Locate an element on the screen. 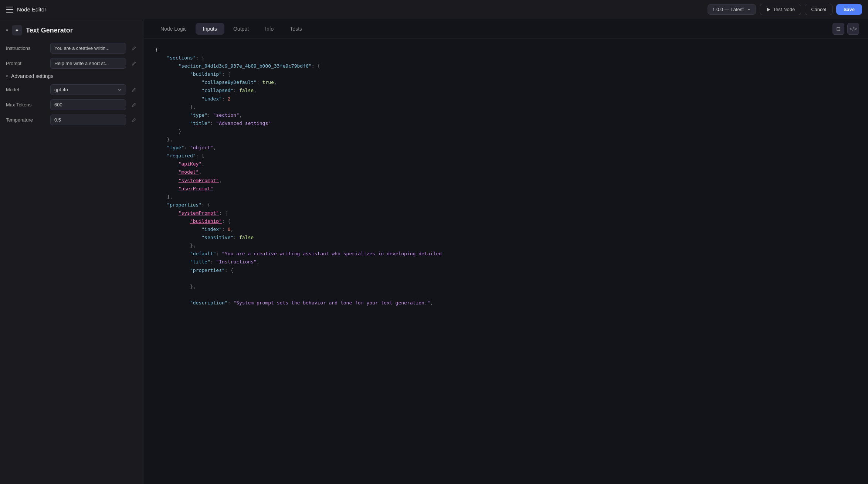  prompt-edit-icon is located at coordinates (134, 64).